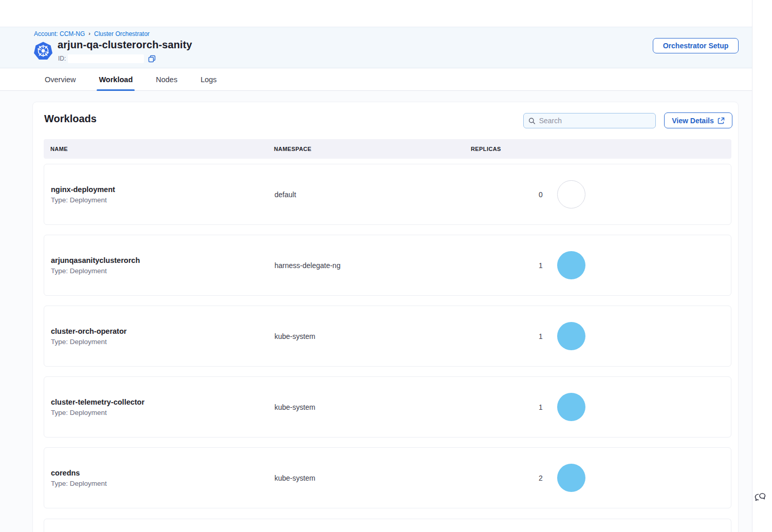  Describe the element at coordinates (696, 46) in the screenshot. I see `orchestrator-setup-label: Orchestrator Setup` at that location.